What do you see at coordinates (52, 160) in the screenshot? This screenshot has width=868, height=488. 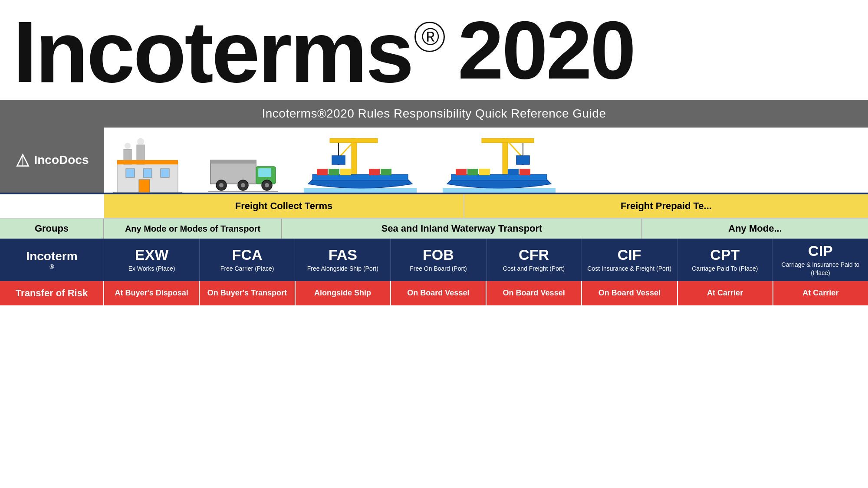 I see `logo: IncoDocs` at bounding box center [52, 160].